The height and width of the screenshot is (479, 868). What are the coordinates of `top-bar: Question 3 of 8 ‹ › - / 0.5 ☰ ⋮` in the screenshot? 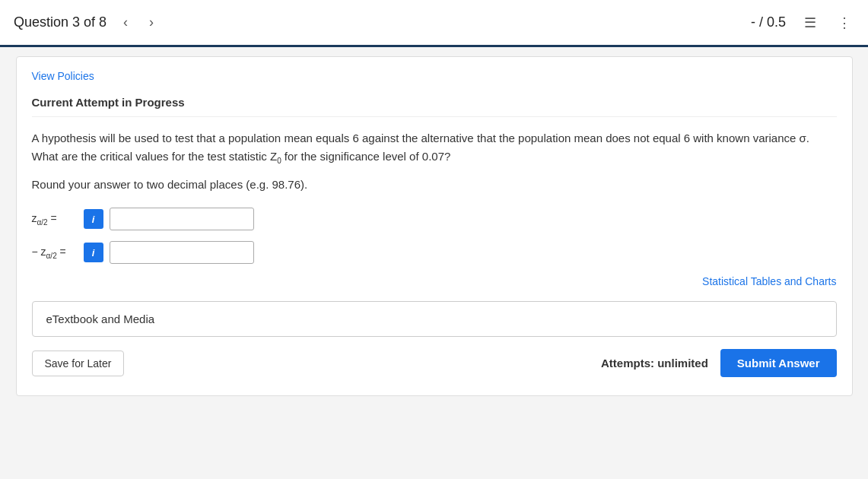 It's located at (434, 24).